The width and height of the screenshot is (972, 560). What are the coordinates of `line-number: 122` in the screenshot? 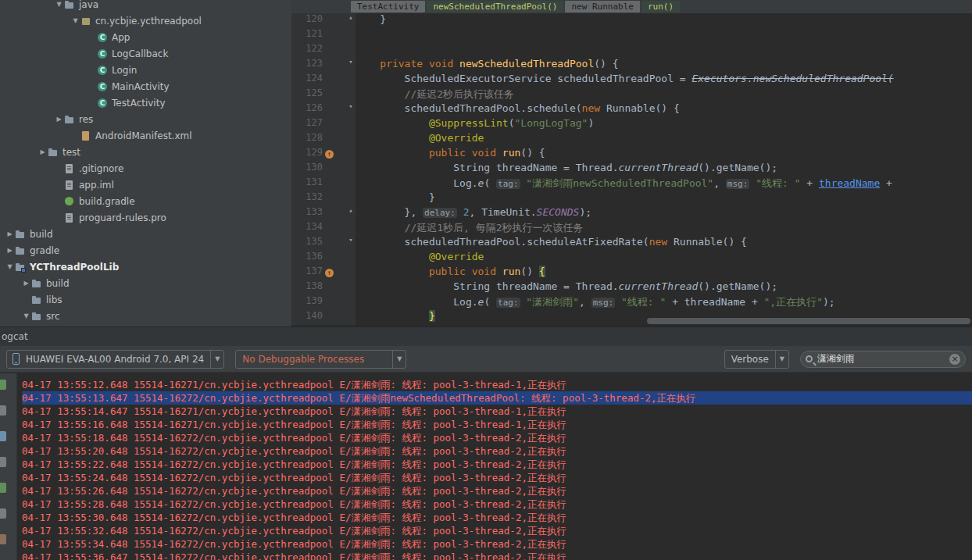 It's located at (307, 50).